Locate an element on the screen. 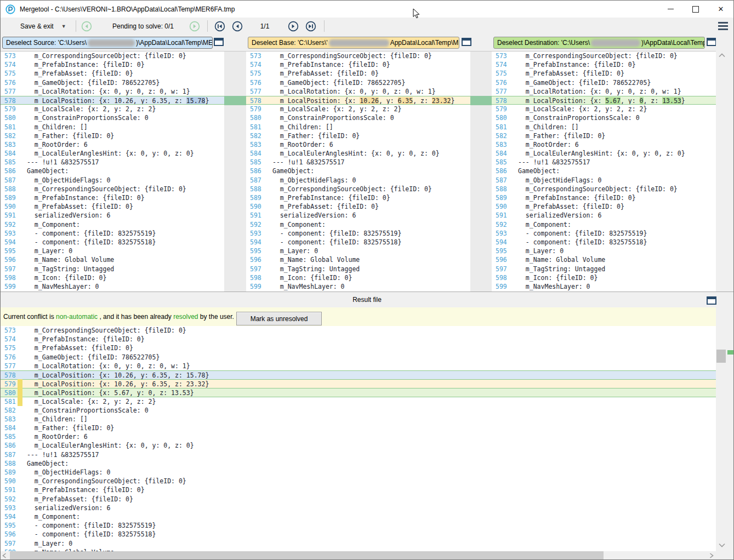  code-line-590: 590 m_PrefabAsset: {fileID: 0} is located at coordinates (112, 207).